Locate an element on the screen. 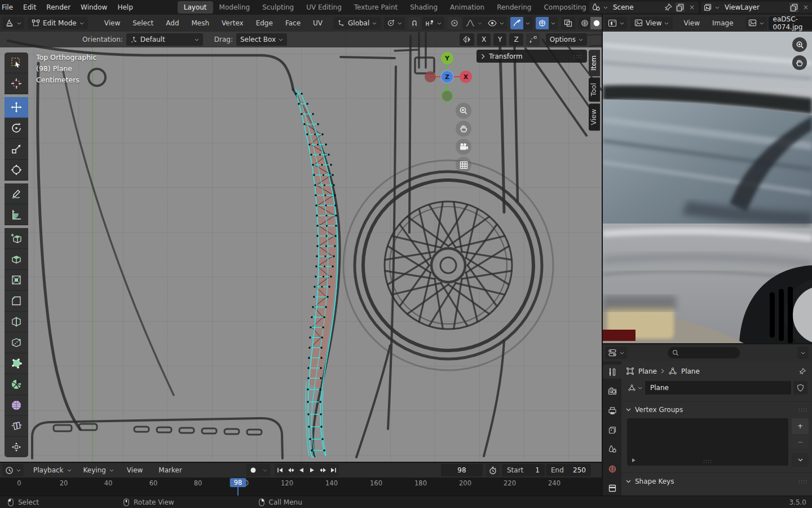 This screenshot has height=508, width=812. menu-image: Image is located at coordinates (723, 23).